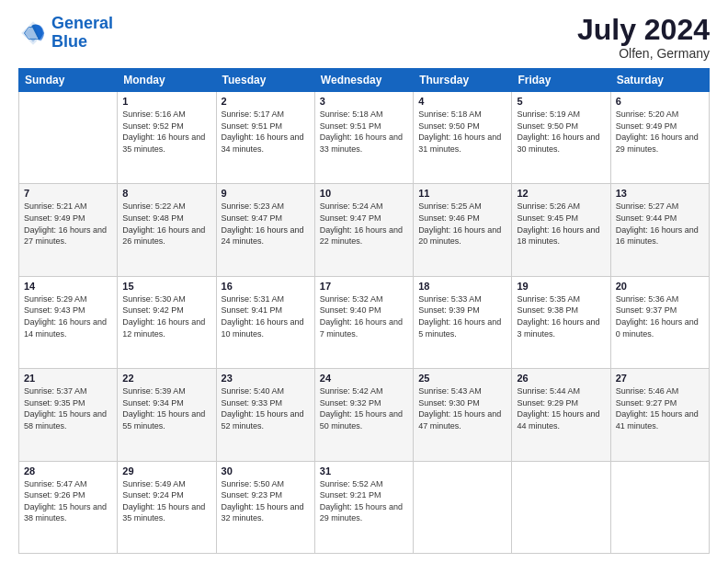 The image size is (728, 563). Describe the element at coordinates (266, 316) in the screenshot. I see `day-info: Sunrise: 5:31 AM Sunset: 9:41 PM Dayligh…` at that location.